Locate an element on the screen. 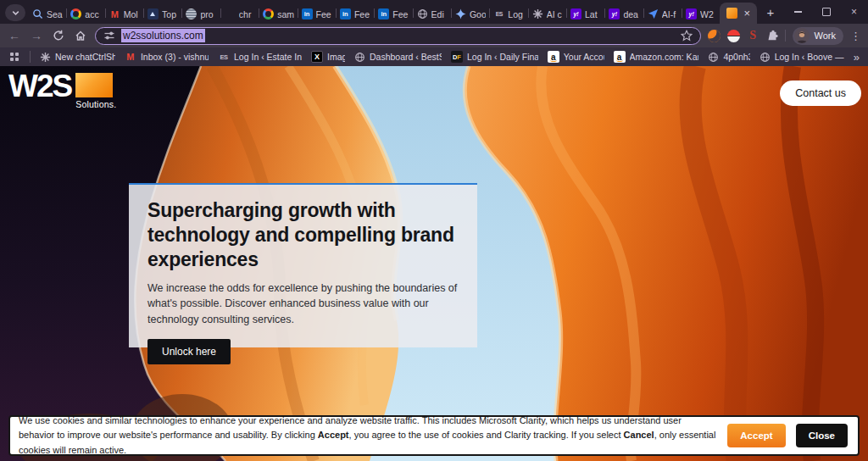 The width and height of the screenshot is (868, 461). tab-label: Mol is located at coordinates (132, 14).